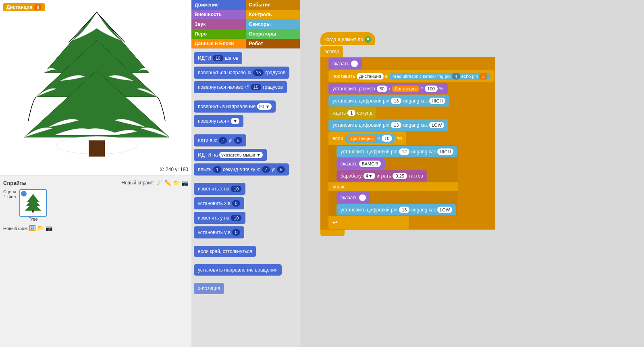  Describe the element at coordinates (370, 138) in the screenshot. I see `if-condition: Дистанция < 10` at that location.